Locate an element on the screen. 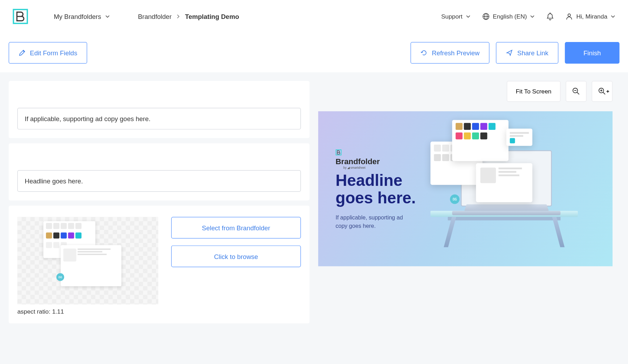 This screenshot has width=628, height=364. finish-label: Finish is located at coordinates (592, 52).